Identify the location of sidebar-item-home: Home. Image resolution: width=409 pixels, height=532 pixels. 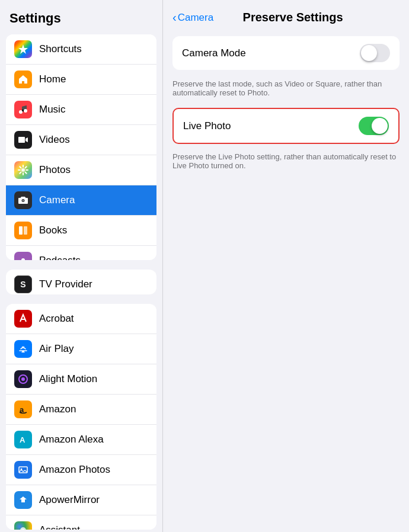
(81, 79).